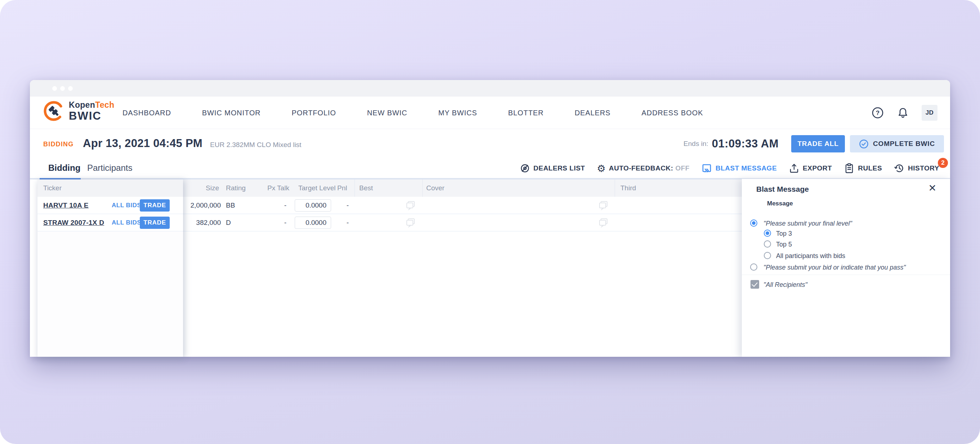  I want to click on header-actions: Ends in: 01:09:33 AM TRADE ALL COMPLETE …, so click(814, 144).